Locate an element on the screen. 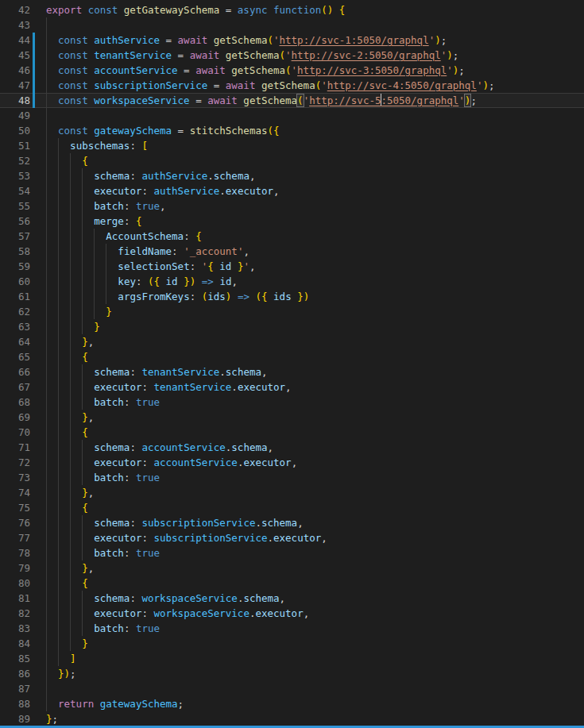 This screenshot has width=584, height=728. code-line: 46const accountService = await getSchema… is located at coordinates (292, 70).